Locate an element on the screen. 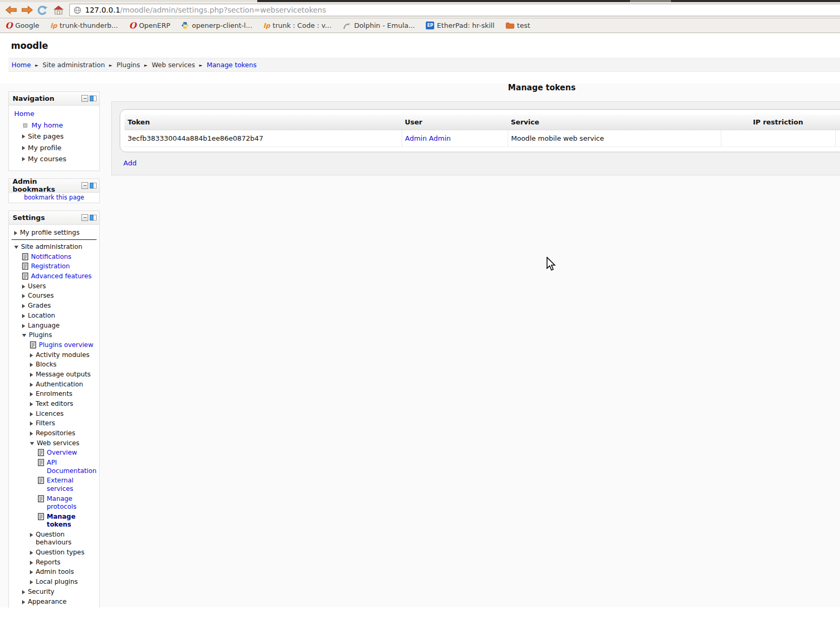 This screenshot has width=840, height=630. bookmark-this-page-link: bookmark this page is located at coordinates (55, 197).